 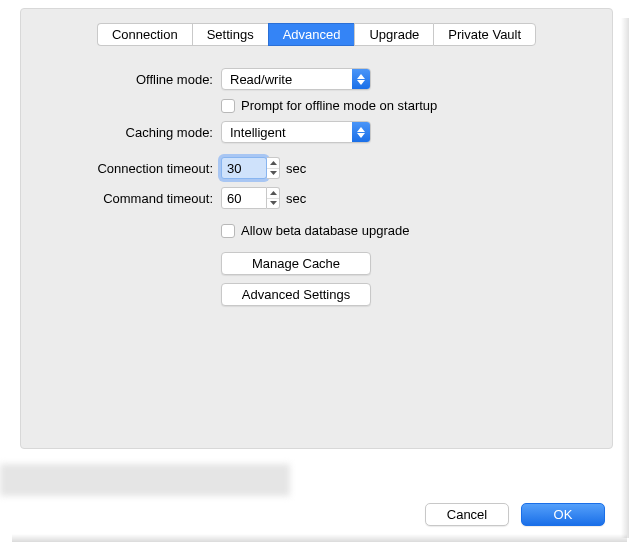 What do you see at coordinates (250, 168) in the screenshot?
I see `connection-timeout-stepper` at bounding box center [250, 168].